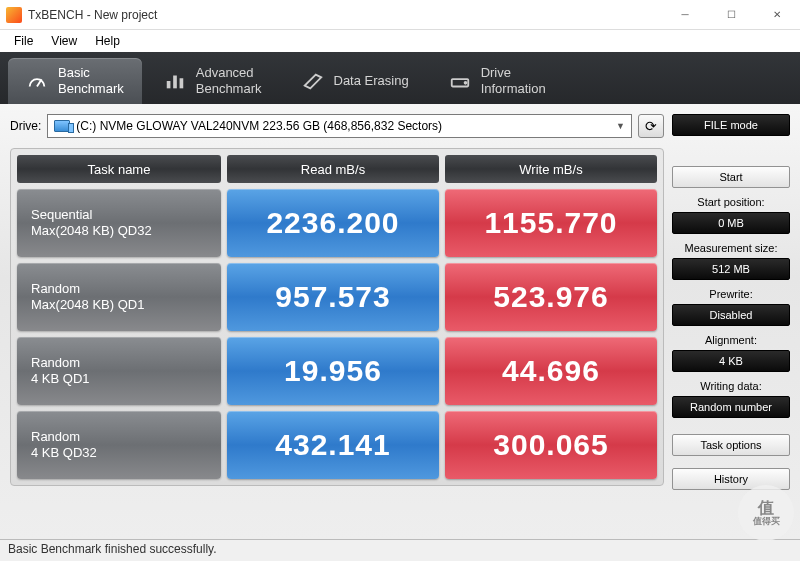 The width and height of the screenshot is (800, 561). I want to click on drive-icon, so click(460, 81).